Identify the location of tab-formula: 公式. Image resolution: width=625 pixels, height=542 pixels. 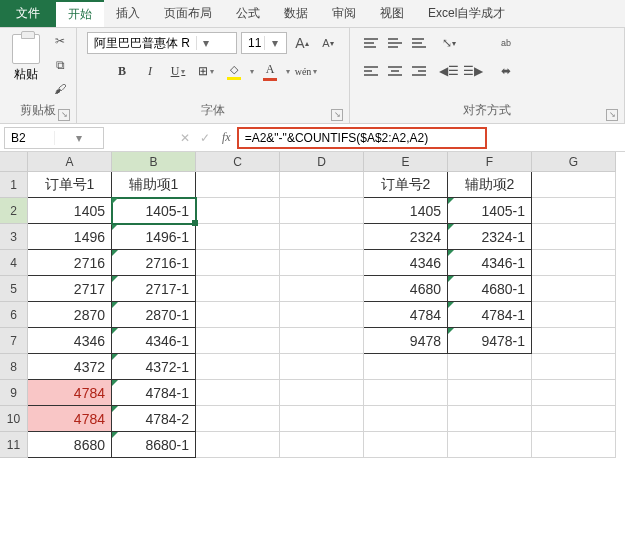
(248, 14).